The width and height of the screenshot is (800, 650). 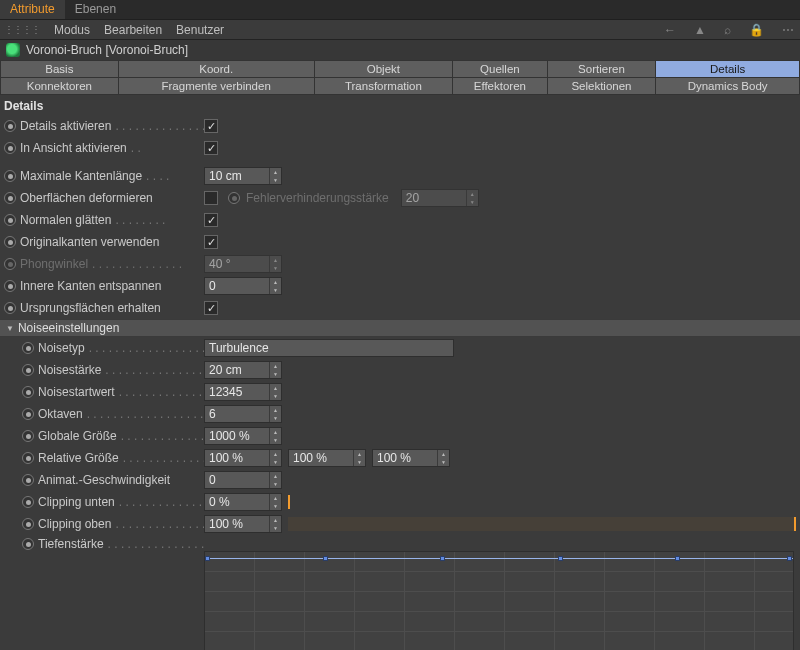 What do you see at coordinates (329, 348) in the screenshot?
I see `noisetyp-combo: Turbulence` at bounding box center [329, 348].